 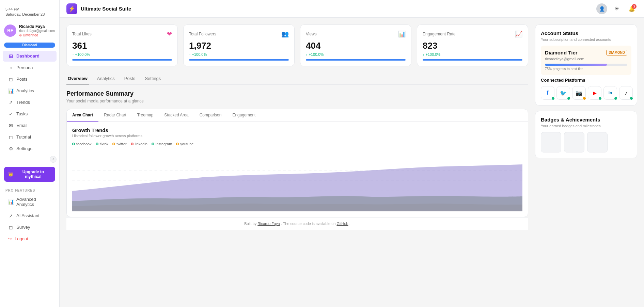 I want to click on chart-tab-treemap: Treemap, so click(x=145, y=115).